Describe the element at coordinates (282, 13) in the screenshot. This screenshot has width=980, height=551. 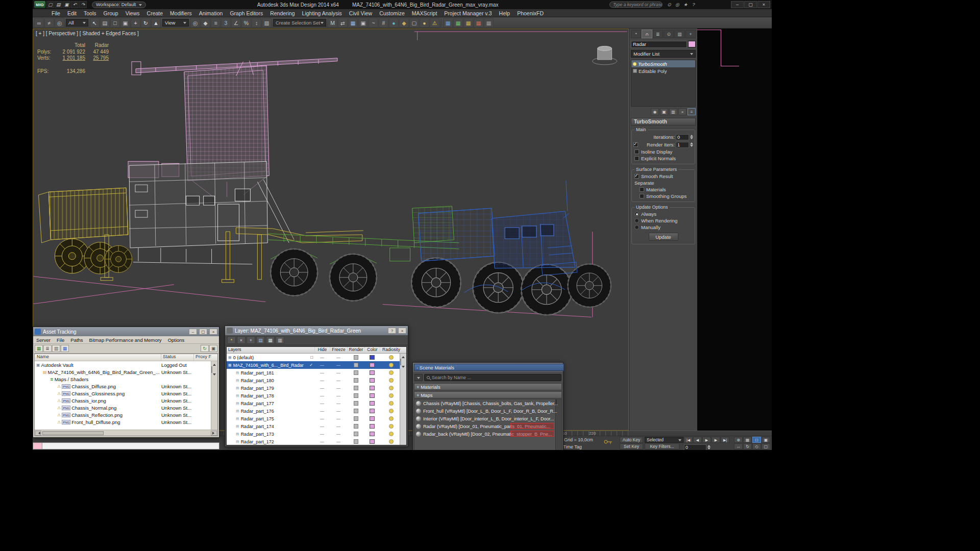
I see `menu-item: Rendering` at that location.